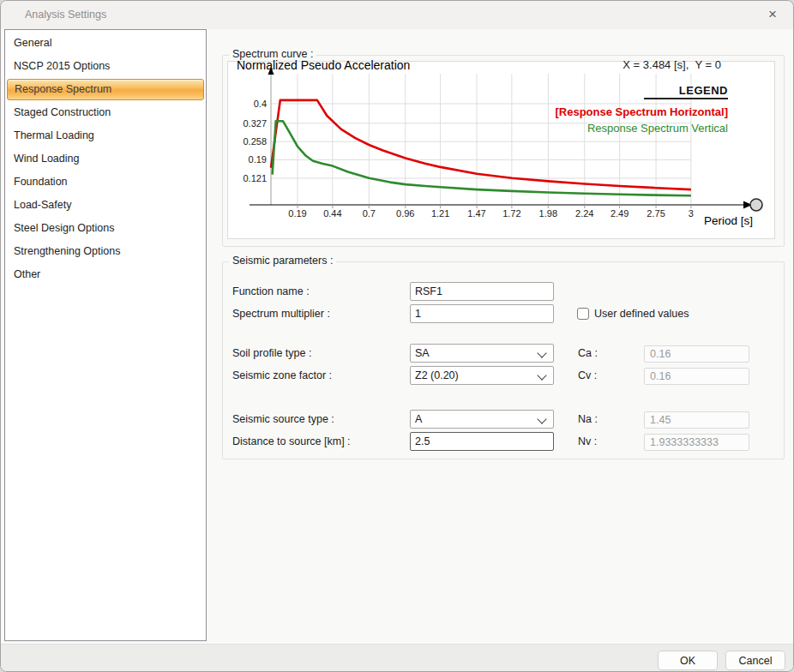 This screenshot has height=672, width=794. Describe the element at coordinates (397, 658) in the screenshot. I see `dialog-footer: OK Cancel` at that location.